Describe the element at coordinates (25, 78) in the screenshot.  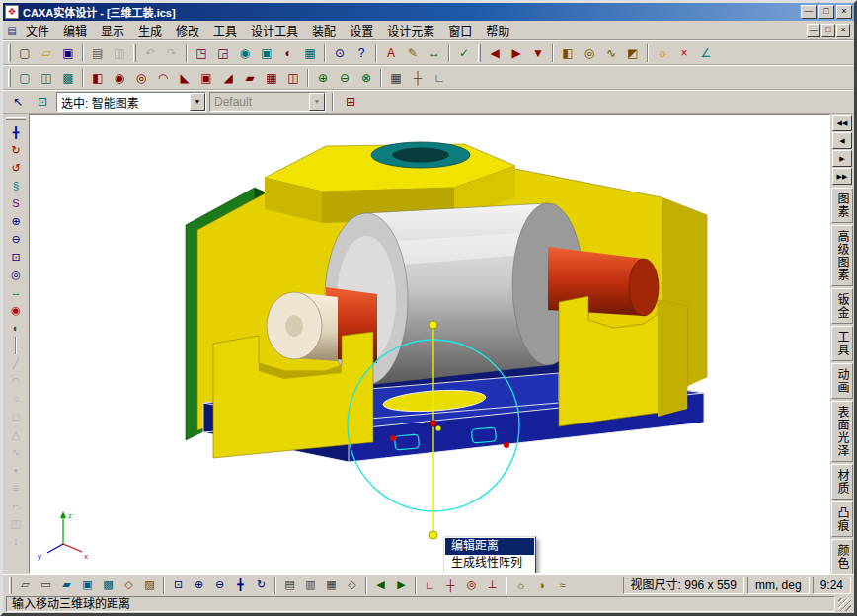
I see `select-filter-icon: ▢` at that location.